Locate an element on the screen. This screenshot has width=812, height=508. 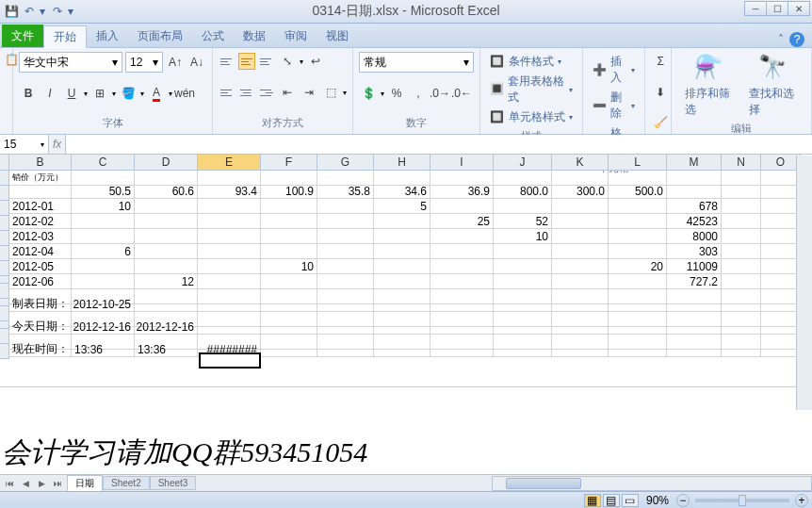
tab-file: 文件 is located at coordinates (23, 36).